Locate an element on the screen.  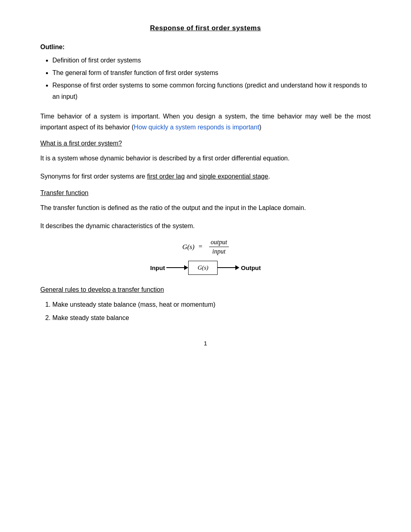
math-equation: G(s) = output input is located at coordinates (206, 247).